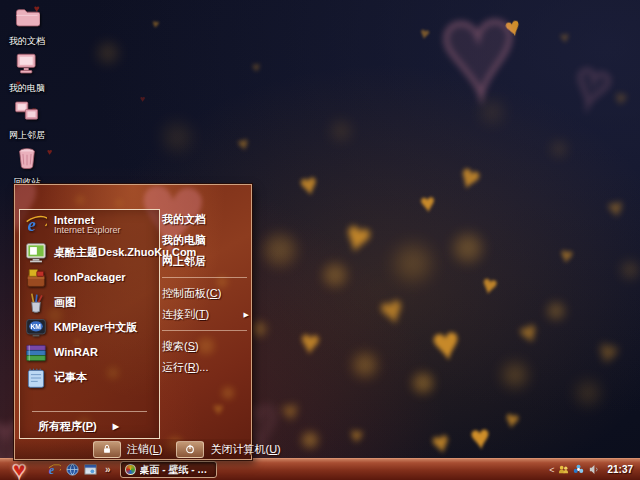 Image resolution: width=640 pixels, height=480 pixels. What do you see at coordinates (204, 368) in the screenshot?
I see `start-menu-item: 运行(R)...` at bounding box center [204, 368].